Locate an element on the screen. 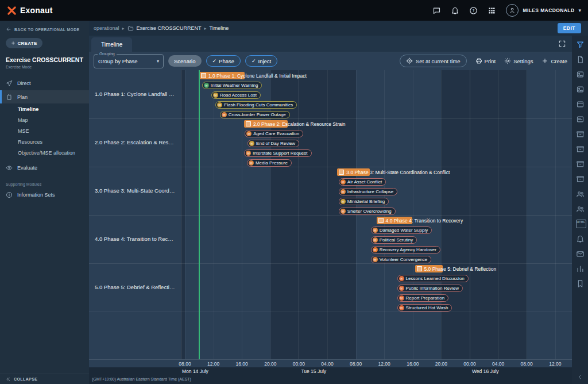  inject-chip: ✉Recovery Agency Handover is located at coordinates (405, 249).